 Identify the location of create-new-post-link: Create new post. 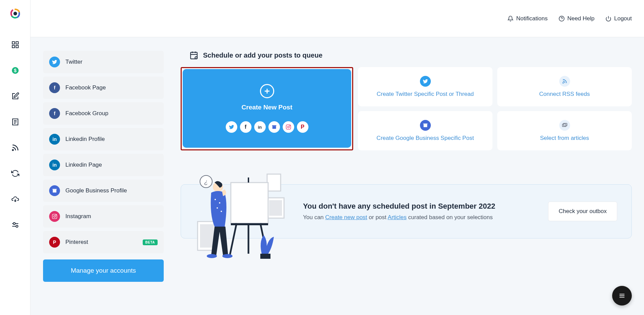
(346, 217).